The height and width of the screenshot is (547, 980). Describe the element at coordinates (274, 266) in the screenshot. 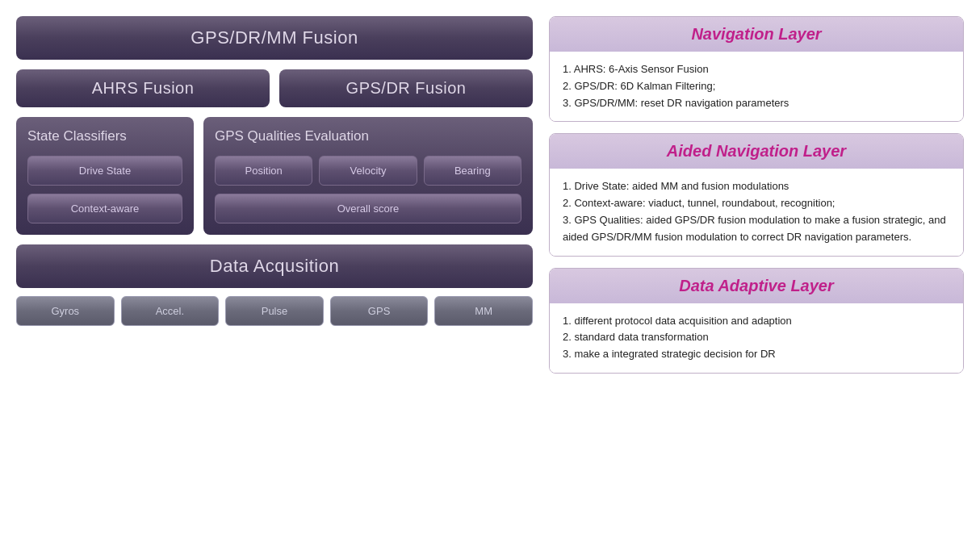

I see `data-acquisition-label: Data Acqusition` at that location.